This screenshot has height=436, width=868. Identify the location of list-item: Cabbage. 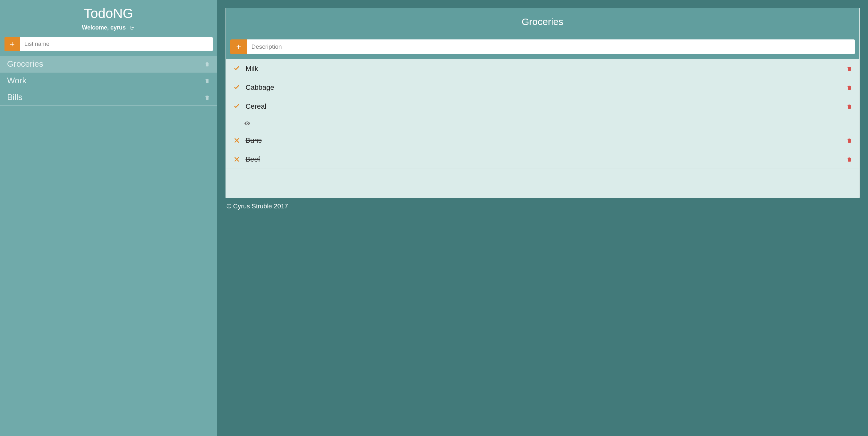
(542, 88).